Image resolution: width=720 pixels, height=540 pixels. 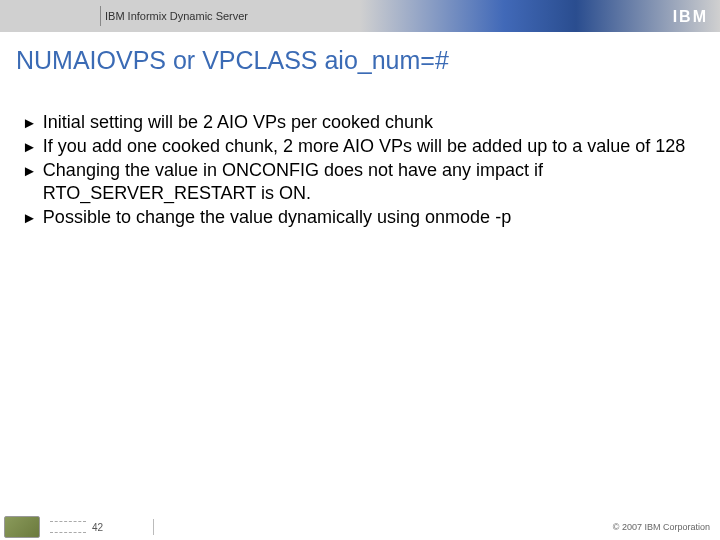 I want to click on bullet-item: ► Initial setting will be 2 AIO VPs per …, so click(x=360, y=122).